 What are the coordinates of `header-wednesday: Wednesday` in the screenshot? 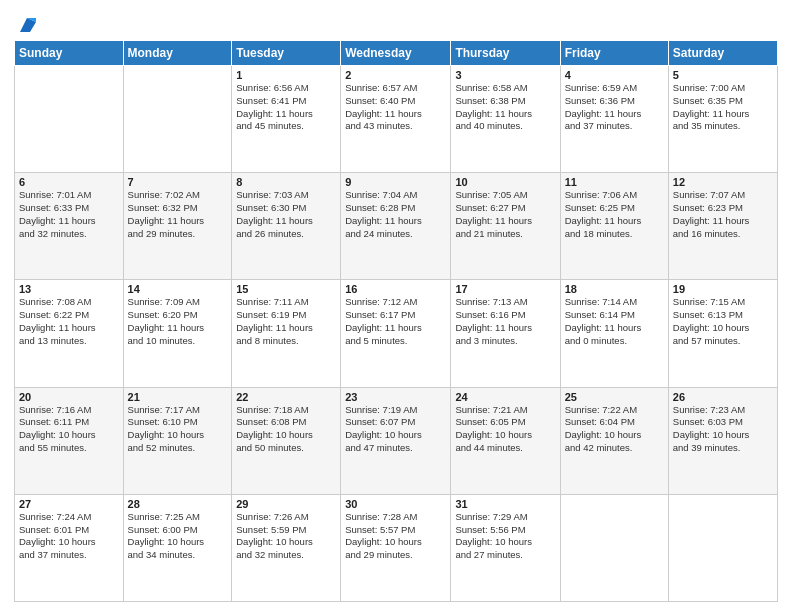 It's located at (396, 54).